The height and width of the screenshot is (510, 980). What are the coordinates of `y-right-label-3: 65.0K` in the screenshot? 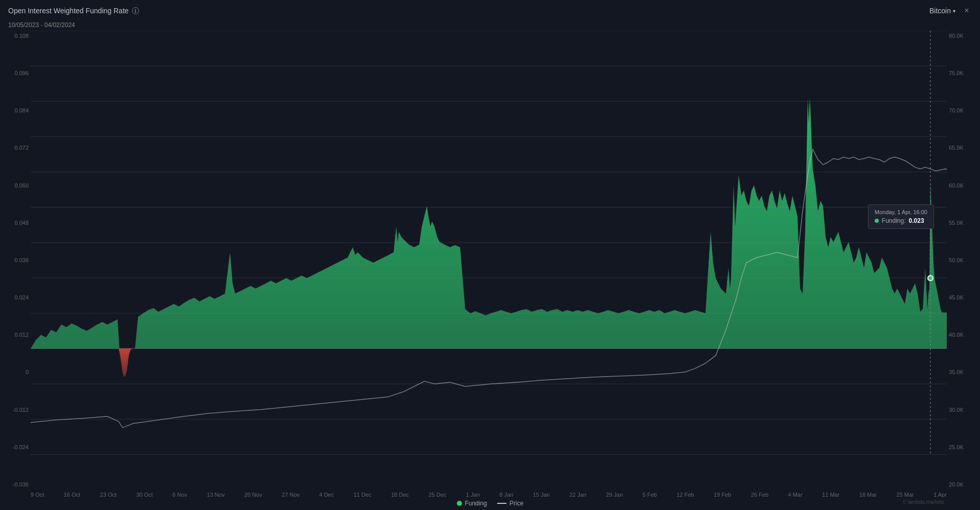 It's located at (963, 148).